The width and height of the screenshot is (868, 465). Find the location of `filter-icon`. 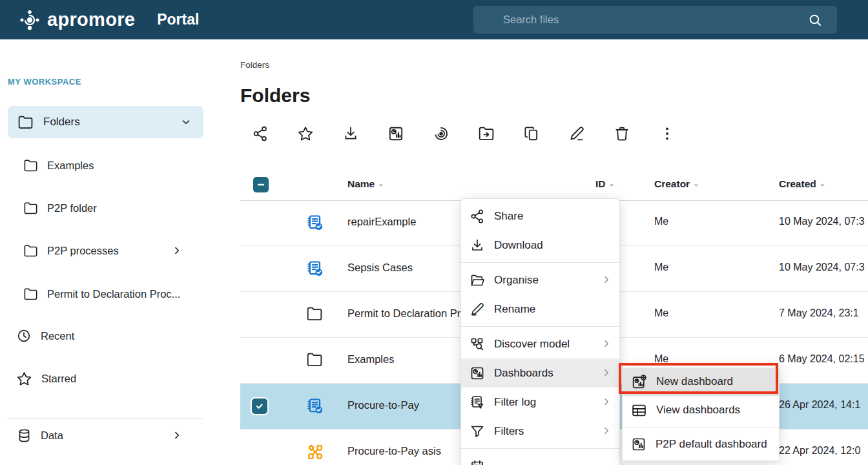

filter-icon is located at coordinates (477, 431).